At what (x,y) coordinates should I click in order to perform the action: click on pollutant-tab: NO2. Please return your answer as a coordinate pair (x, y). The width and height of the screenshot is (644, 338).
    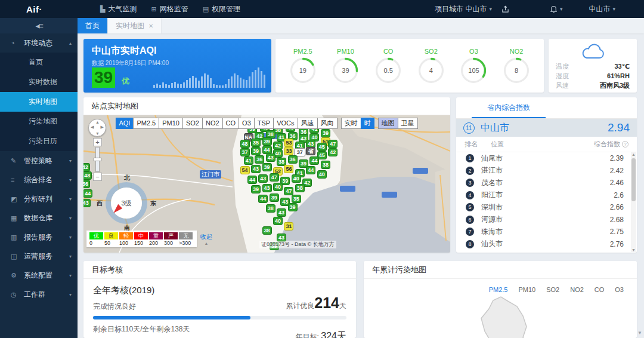
    Looking at the image, I should click on (577, 290).